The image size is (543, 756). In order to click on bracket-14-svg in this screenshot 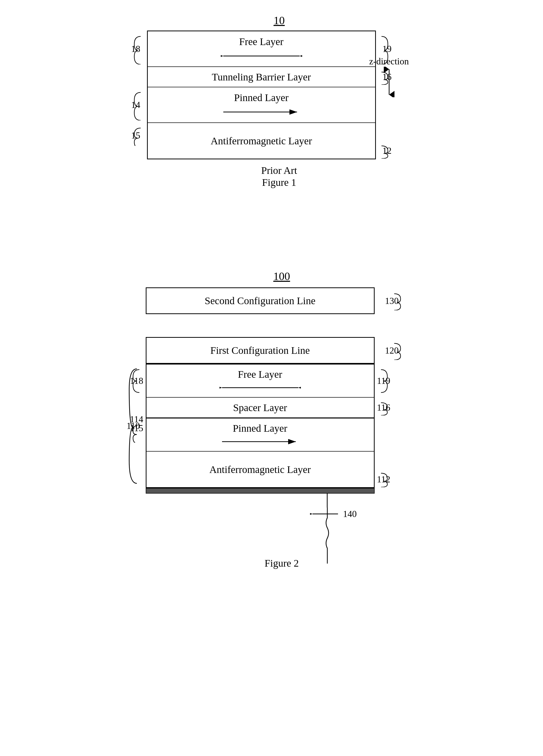, I will do `click(138, 105)`.